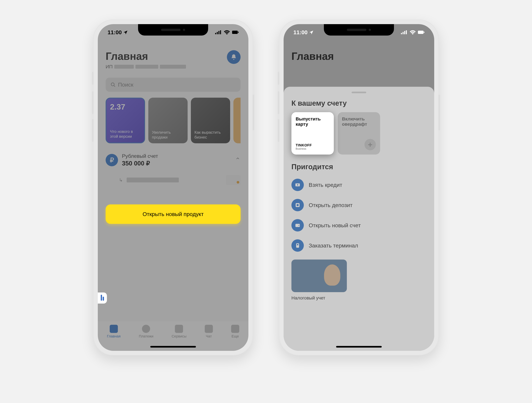  I want to click on chevron-up-icon: ⌃, so click(238, 160).